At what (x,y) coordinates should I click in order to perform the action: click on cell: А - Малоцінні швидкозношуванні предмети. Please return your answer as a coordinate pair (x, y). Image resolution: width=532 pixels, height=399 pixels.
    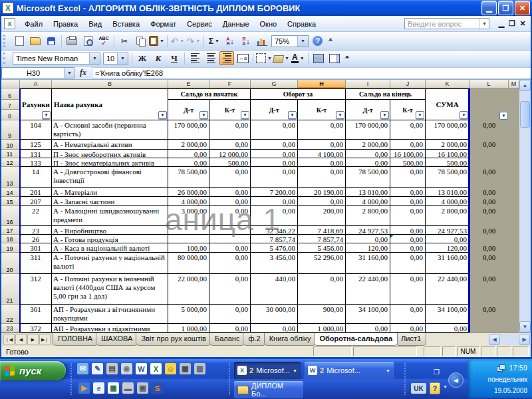
    Looking at the image, I should click on (110, 216).